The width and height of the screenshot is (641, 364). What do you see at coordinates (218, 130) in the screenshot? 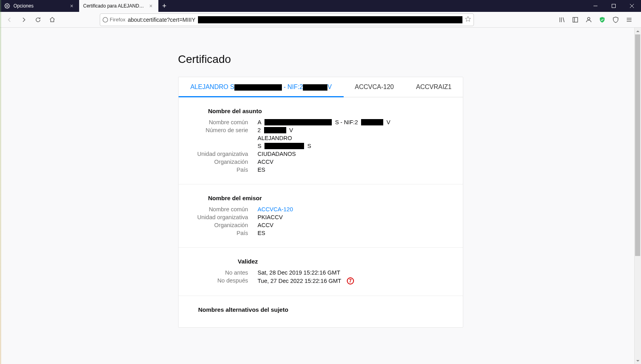
I see `field-label: Número de serie` at bounding box center [218, 130].